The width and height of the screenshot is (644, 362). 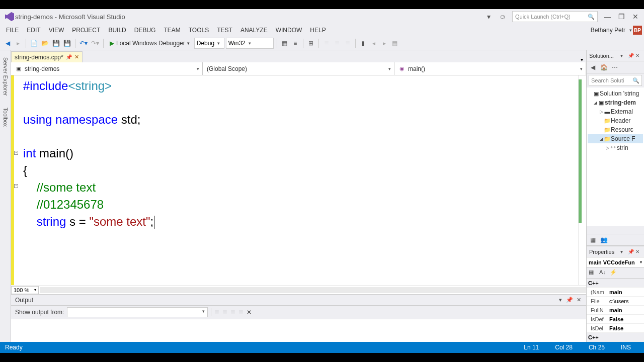 What do you see at coordinates (25, 290) in the screenshot?
I see `zoom-combo: 100 %` at bounding box center [25, 290].